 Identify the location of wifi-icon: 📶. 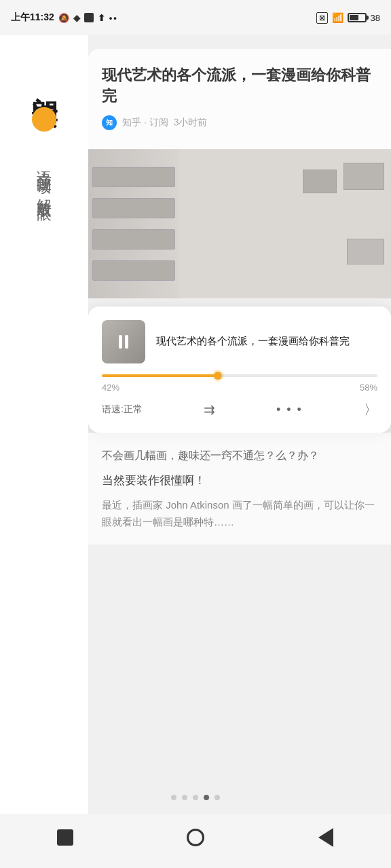
(338, 18).